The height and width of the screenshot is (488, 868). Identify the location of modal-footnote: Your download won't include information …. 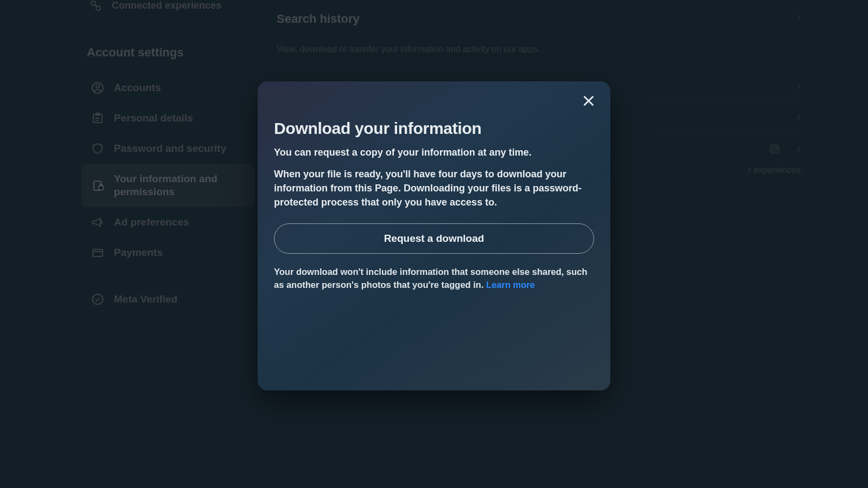
(434, 279).